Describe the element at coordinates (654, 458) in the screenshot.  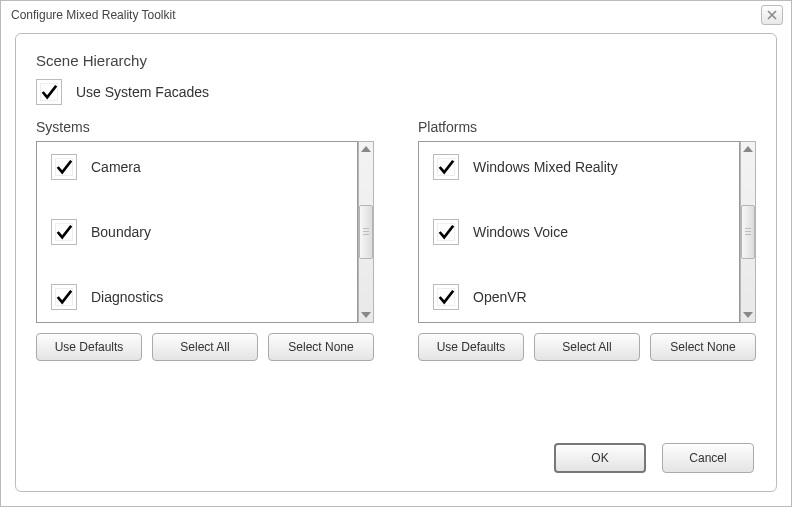
I see `dialog-footer: OK Cancel` at that location.